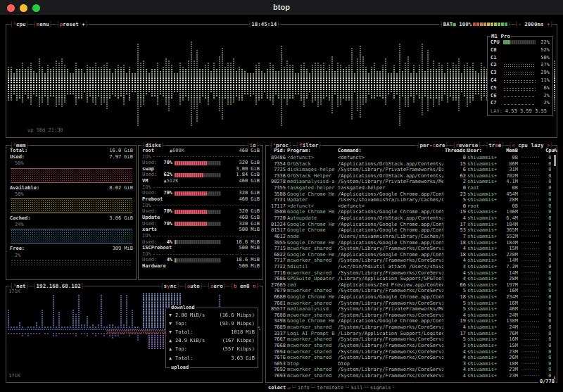 The image size is (563, 392). What do you see at coordinates (409, 334) in the screenshot?
I see `process-row: 3337Logi AI Prompt B/Library/Application…` at bounding box center [409, 334].